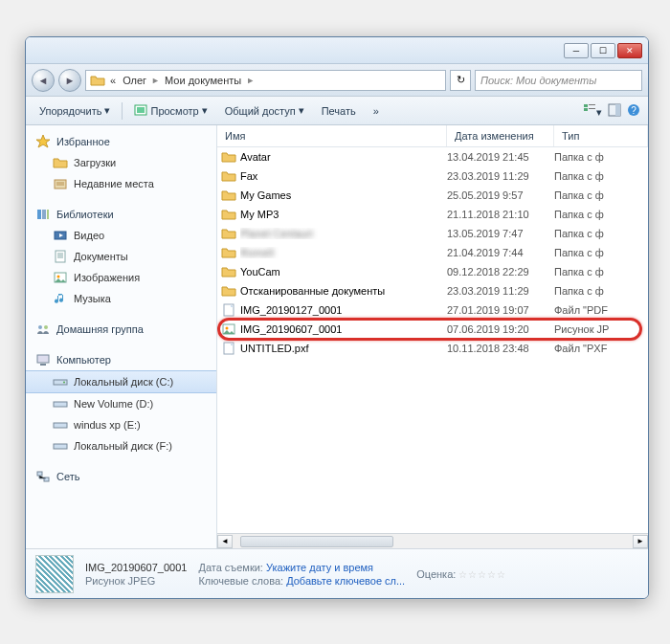 The width and height of the screenshot is (670, 644). Describe the element at coordinates (344, 272) in the screenshot. I see `file-name: YouCam` at that location.